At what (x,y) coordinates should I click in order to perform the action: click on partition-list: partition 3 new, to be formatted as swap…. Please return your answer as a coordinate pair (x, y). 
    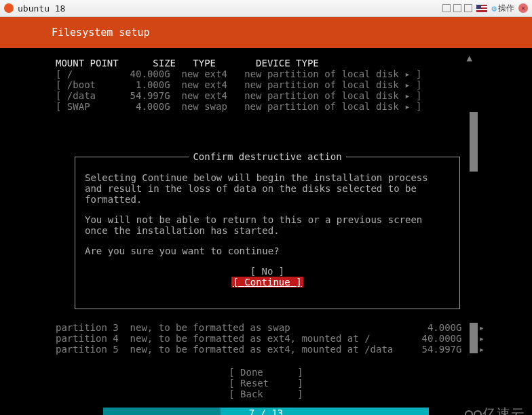
    Looking at the image, I should click on (266, 338).